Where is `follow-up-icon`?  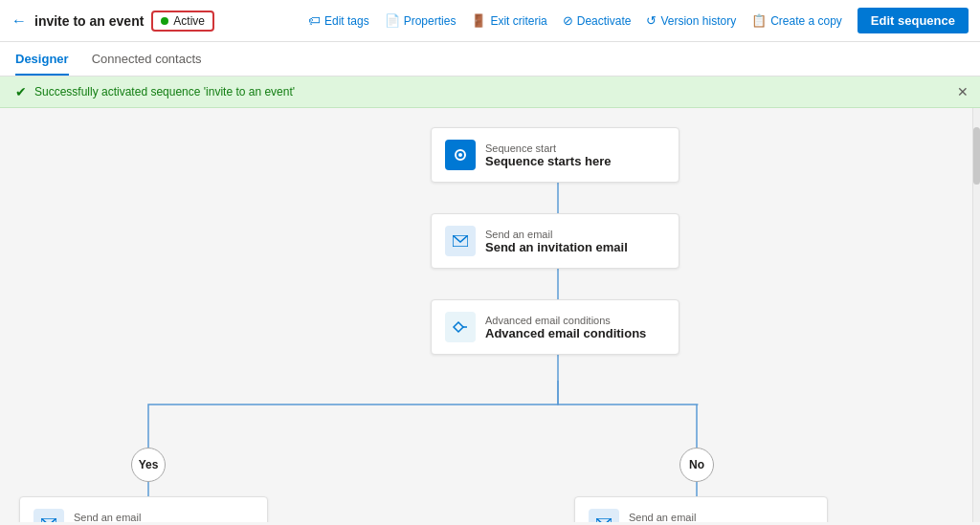
follow-up-icon is located at coordinates (604, 515).